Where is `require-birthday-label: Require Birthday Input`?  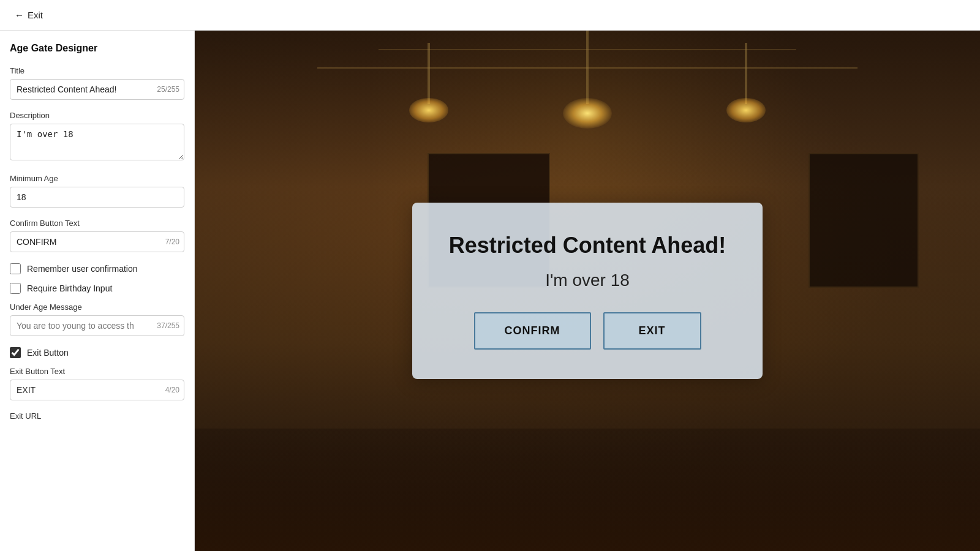 require-birthday-label: Require Birthday Input is located at coordinates (70, 288).